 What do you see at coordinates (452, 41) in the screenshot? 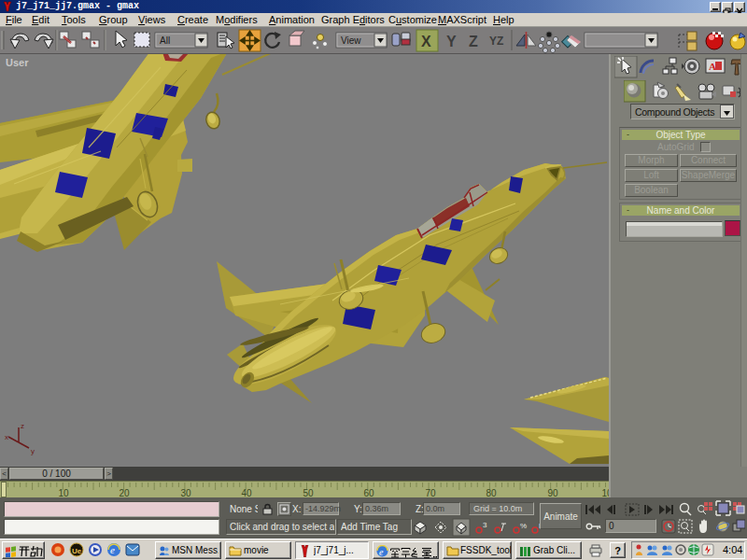
I see `svg-text: Y` at bounding box center [452, 41].